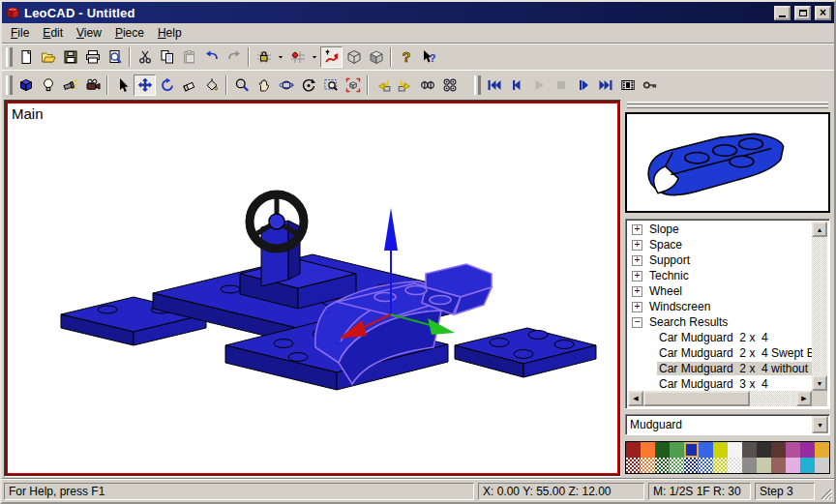 The image size is (836, 504). Describe the element at coordinates (720, 353) in the screenshot. I see `tree-item: Car Mudguard 2 x 4 Swept Ba` at that location.